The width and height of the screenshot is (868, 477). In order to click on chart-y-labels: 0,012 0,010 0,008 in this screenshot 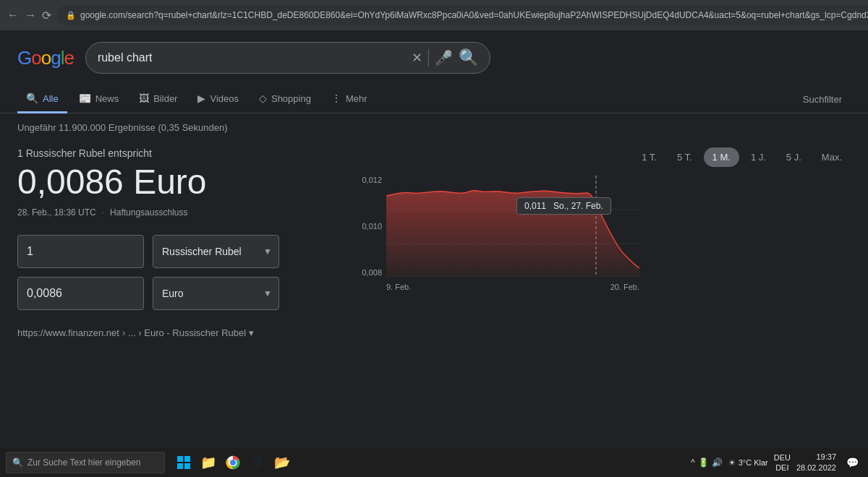, I will do `click(368, 226)`.